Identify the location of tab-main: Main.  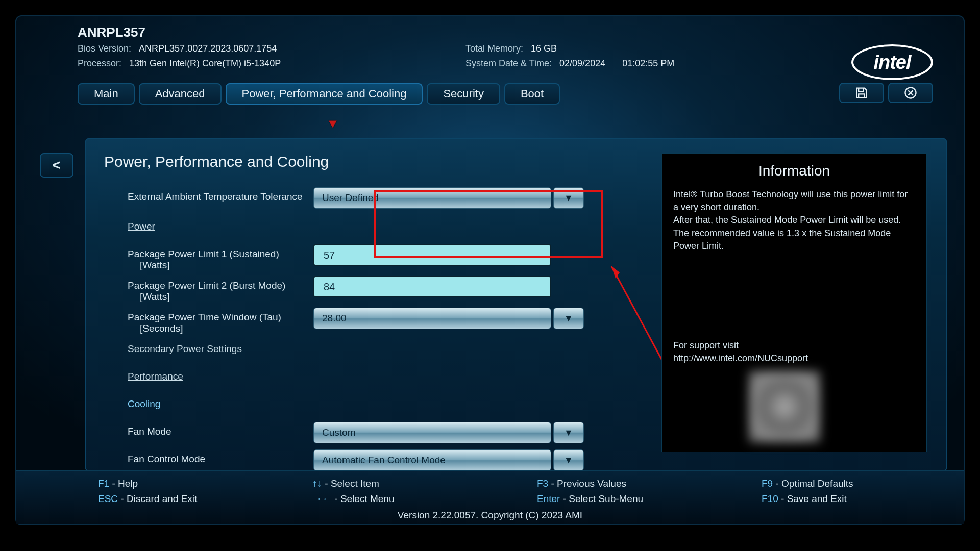
(106, 94).